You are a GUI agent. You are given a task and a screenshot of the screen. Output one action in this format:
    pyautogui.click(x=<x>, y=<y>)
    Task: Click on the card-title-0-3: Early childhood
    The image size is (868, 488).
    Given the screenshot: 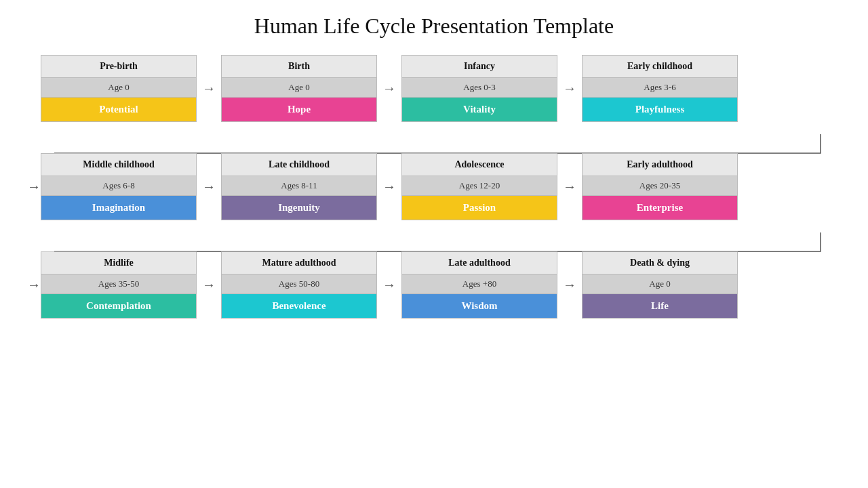 What is the action you would take?
    pyautogui.click(x=660, y=66)
    